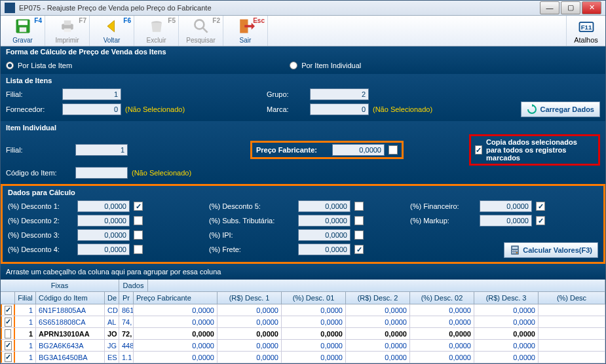  I want to click on item-legend: Item Individual, so click(303, 128).